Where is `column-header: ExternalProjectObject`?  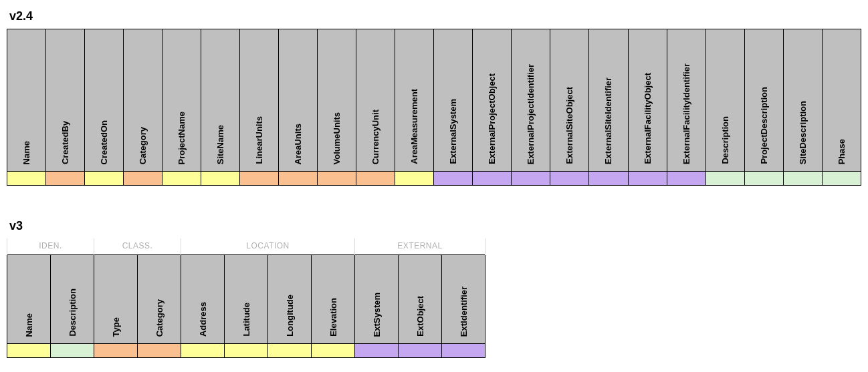 column-header: ExternalProjectObject is located at coordinates (492, 100).